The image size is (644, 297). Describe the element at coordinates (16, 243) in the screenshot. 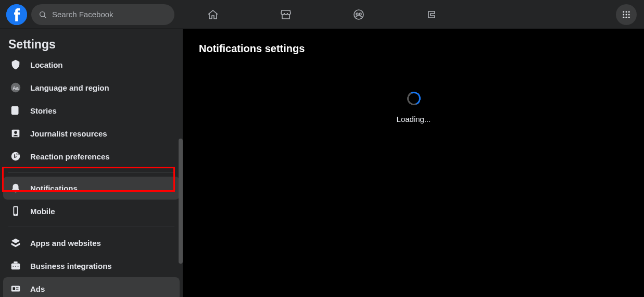

I see `apps-icon` at that location.